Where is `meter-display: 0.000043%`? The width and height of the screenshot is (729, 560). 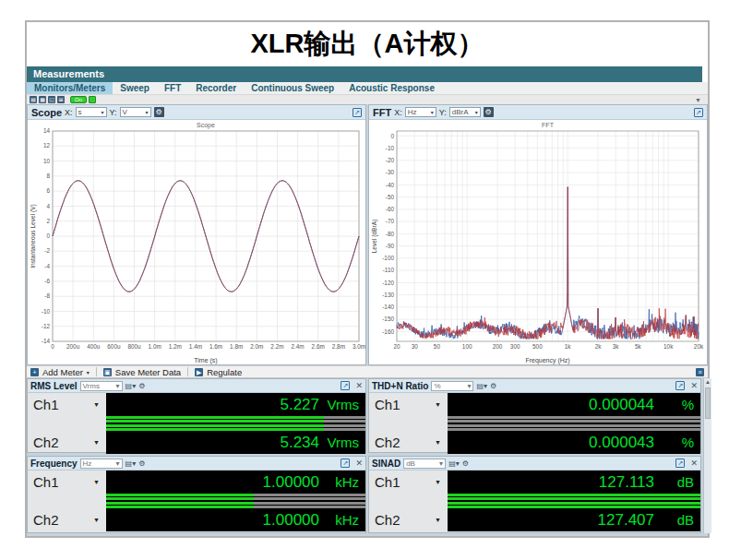
meter-display: 0.000043% is located at coordinates (574, 443).